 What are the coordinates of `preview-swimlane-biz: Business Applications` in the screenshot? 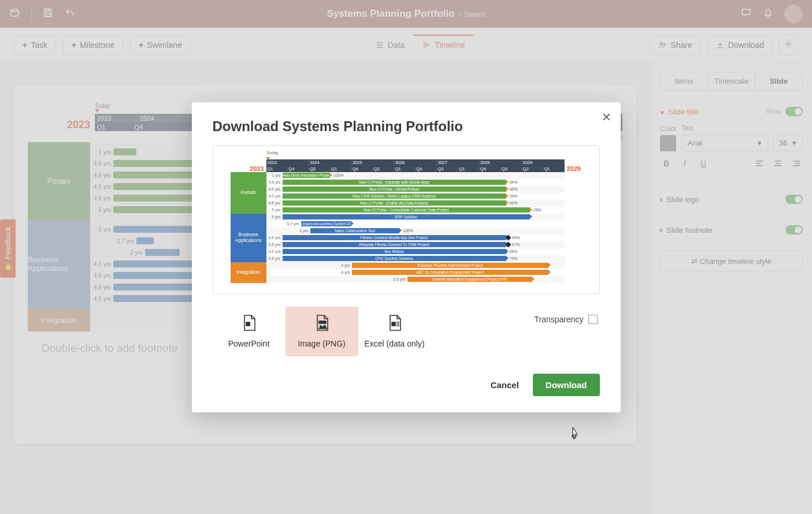 It's located at (249, 238).